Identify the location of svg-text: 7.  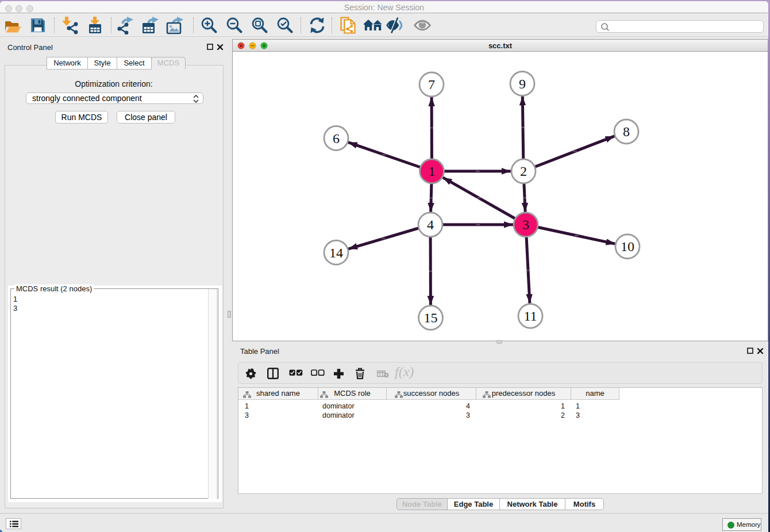
(432, 84).